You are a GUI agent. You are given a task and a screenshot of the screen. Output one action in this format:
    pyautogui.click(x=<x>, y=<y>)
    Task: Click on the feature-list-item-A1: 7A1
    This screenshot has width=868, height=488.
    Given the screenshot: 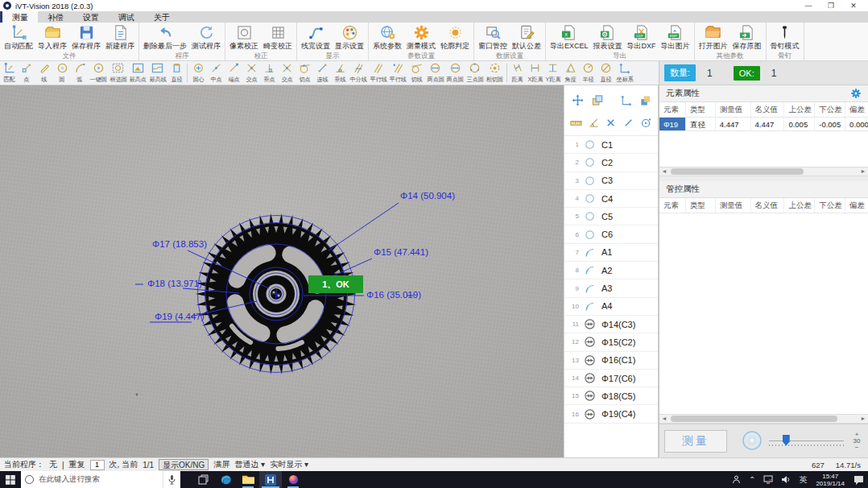 What is the action you would take?
    pyautogui.click(x=611, y=253)
    